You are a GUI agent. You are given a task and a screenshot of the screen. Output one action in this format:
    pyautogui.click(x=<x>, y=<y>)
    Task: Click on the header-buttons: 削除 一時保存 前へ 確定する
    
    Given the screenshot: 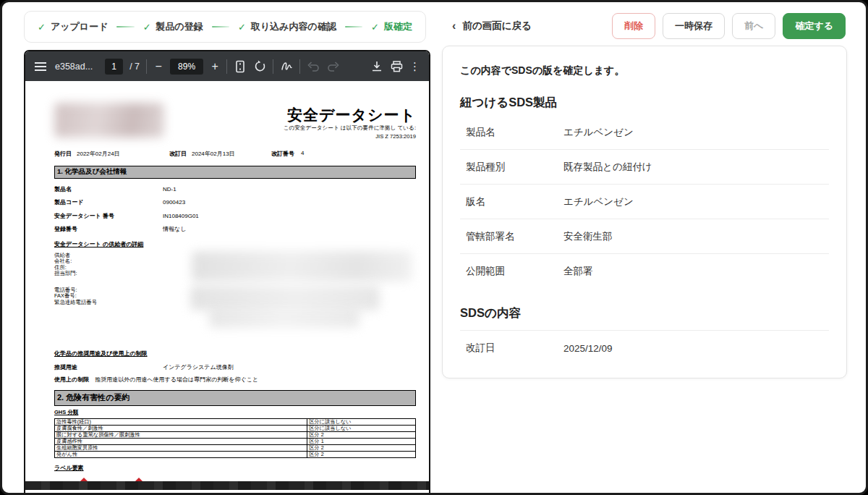 What is the action you would take?
    pyautogui.click(x=729, y=26)
    